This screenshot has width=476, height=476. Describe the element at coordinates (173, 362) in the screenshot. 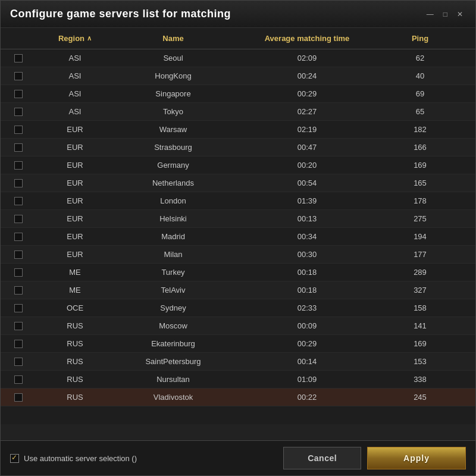

I see `row-name: SaintPetersburg` at that location.